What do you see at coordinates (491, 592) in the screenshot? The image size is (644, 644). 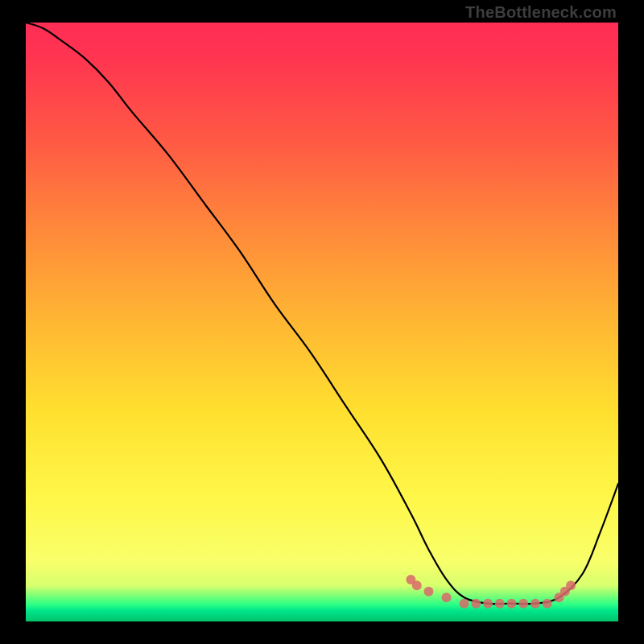 I see `sweet-spot-markers` at bounding box center [491, 592].